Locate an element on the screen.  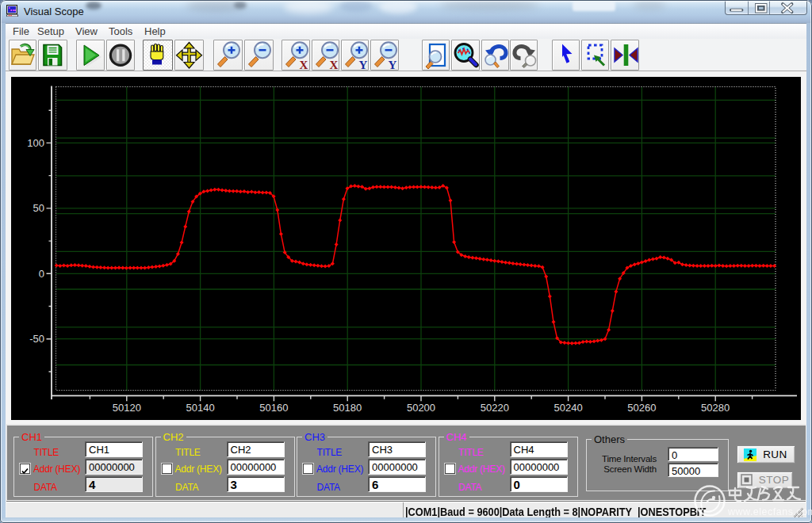
svg-text: 100 is located at coordinates (36, 143).